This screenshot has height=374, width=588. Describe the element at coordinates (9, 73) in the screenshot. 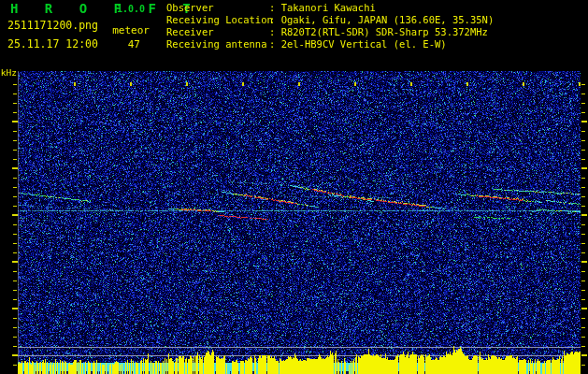

I see `y-axis-unit-label: kHz` at that location.